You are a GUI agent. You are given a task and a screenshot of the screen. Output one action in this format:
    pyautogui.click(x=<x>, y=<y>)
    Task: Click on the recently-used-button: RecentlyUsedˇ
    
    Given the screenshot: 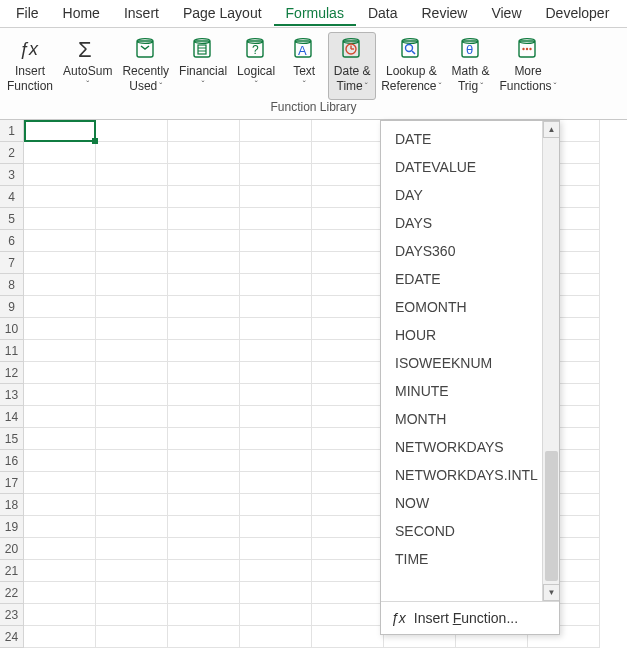 What is the action you would take?
    pyautogui.click(x=146, y=66)
    